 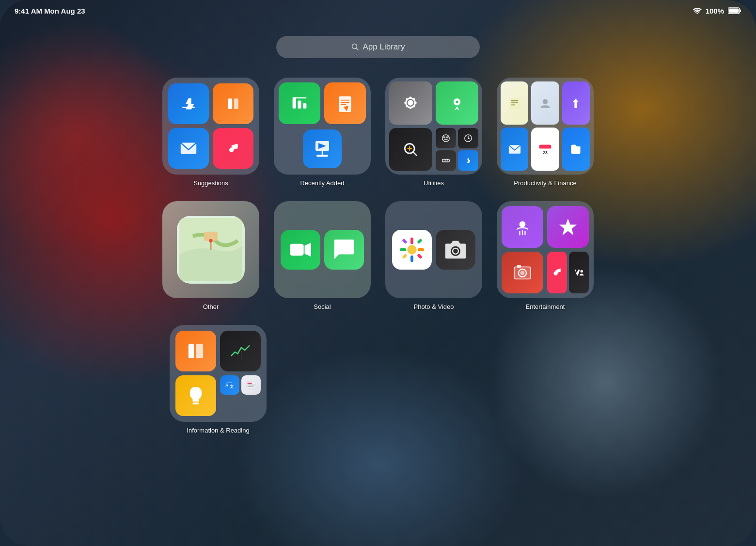 I want to click on utilities-folder-box, so click(x=434, y=126).